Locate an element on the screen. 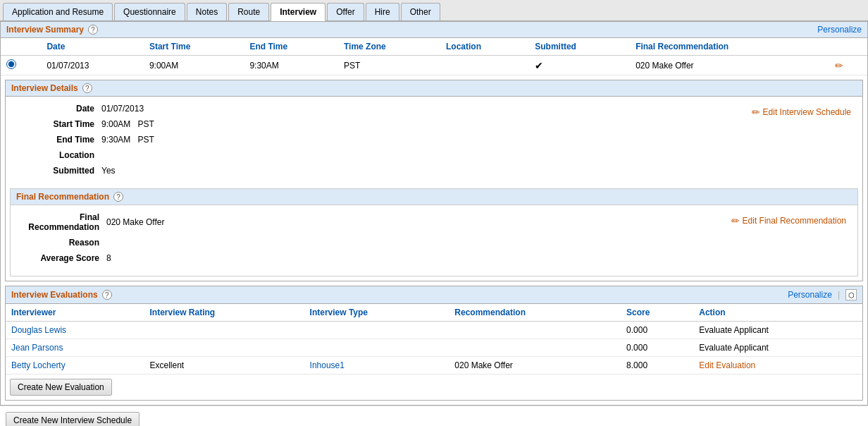  location-label: Location is located at coordinates (59, 155).